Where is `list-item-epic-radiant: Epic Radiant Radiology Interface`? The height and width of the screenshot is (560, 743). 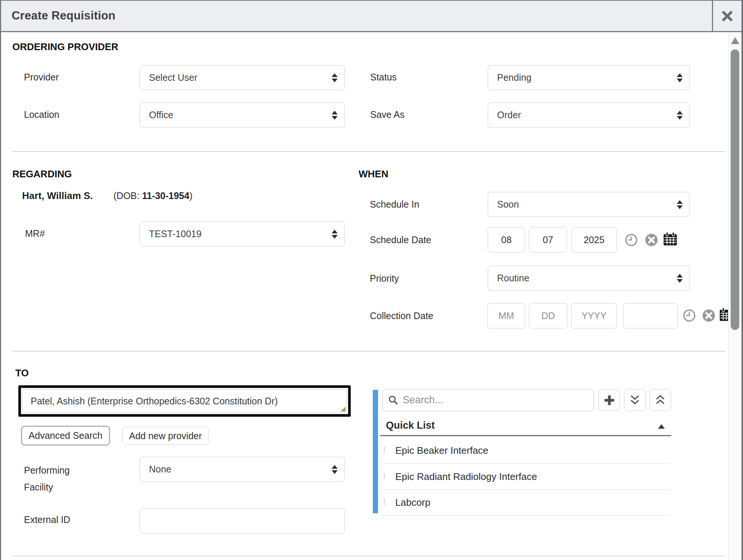
list-item-epic-radiant: Epic Radiant Radiology Interface is located at coordinates (466, 477).